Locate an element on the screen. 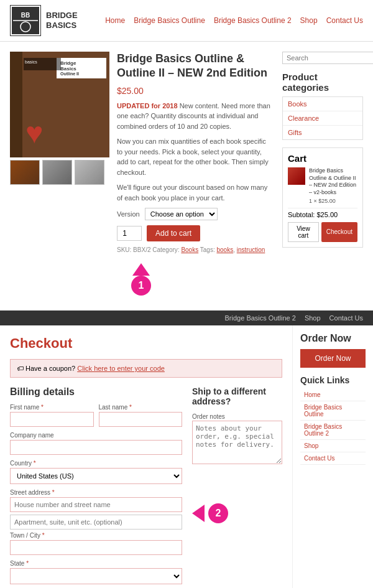 This screenshot has width=373, height=588. secondary-nav: Bridge Basics Outline 2 Shop Contact Us is located at coordinates (186, 318).